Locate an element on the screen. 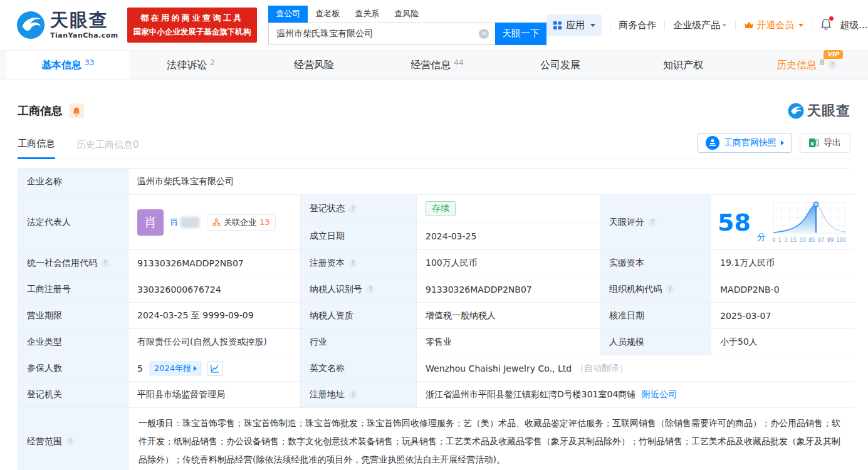 This screenshot has width=868, height=470. tianyancha-logo: 天眼查 TianYanCha.com is located at coordinates (68, 25).